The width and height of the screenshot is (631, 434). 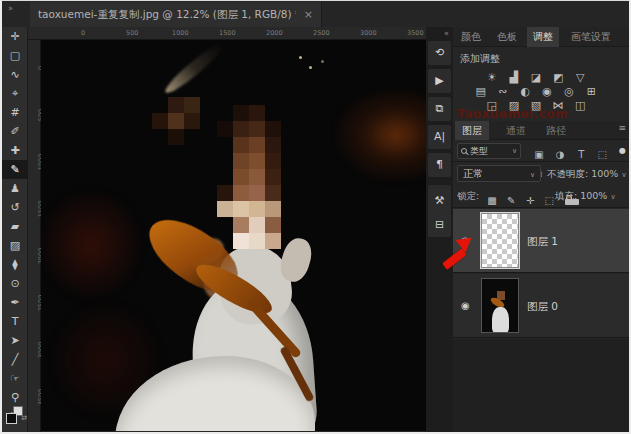 I want to click on tab-paths: 路径, so click(x=556, y=130).